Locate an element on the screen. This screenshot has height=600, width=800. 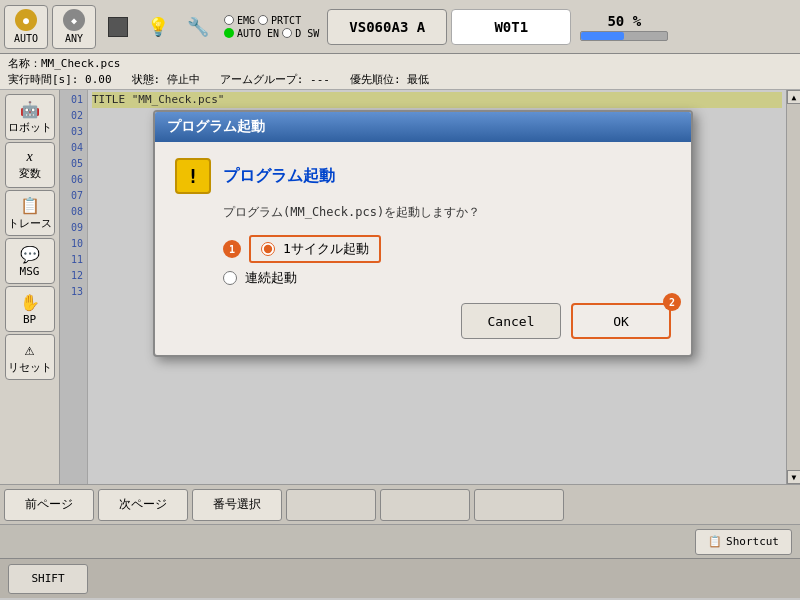
dialog-title: プログラム起動 is located at coordinates (216, 126).